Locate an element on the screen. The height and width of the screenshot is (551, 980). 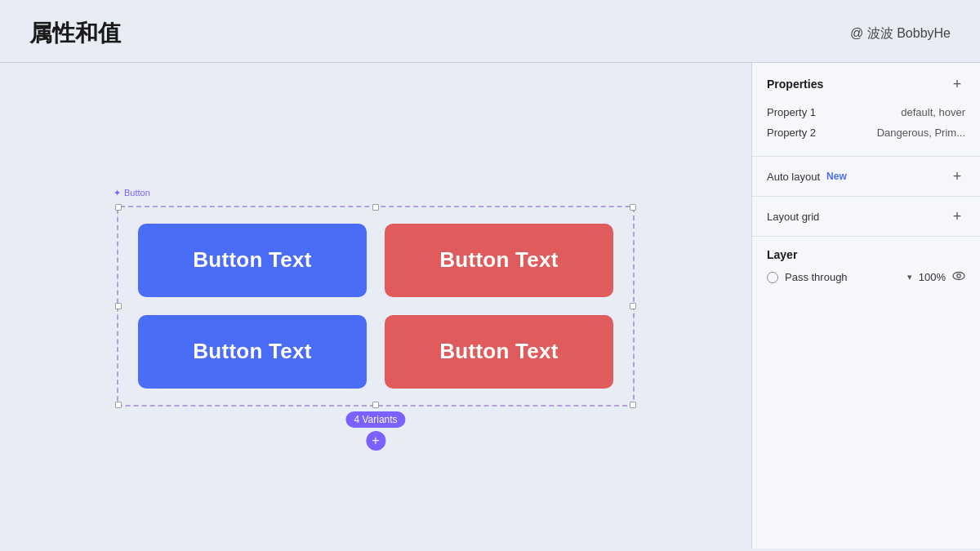
author-label: @ 波波 BobbyHe is located at coordinates (900, 34).